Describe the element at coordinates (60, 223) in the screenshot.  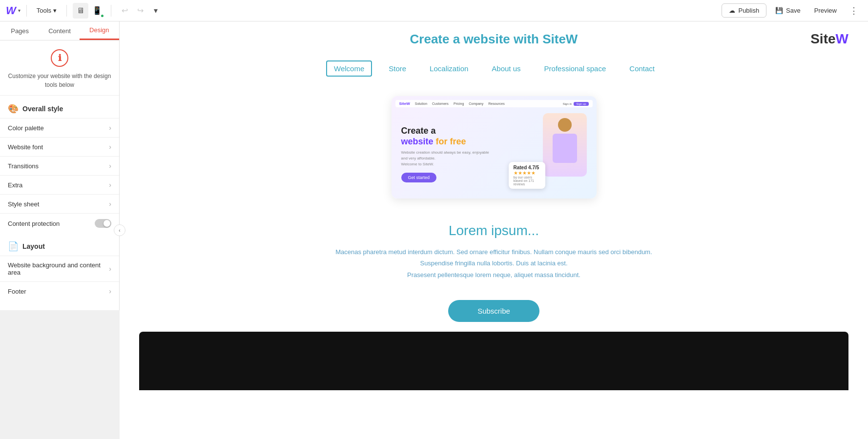
I see `content-protection-item: Content protection` at that location.